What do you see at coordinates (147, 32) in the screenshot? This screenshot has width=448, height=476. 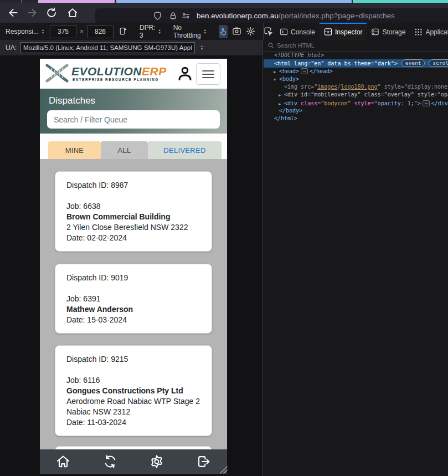 I see `dpr-label: DPR: 3` at bounding box center [147, 32].